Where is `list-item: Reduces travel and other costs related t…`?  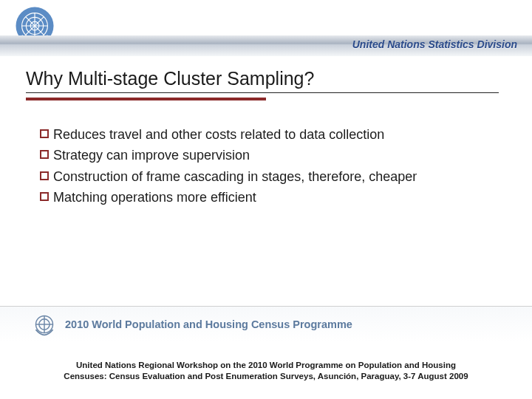
list-item: Reduces travel and other costs related t… is located at coordinates (269, 134).